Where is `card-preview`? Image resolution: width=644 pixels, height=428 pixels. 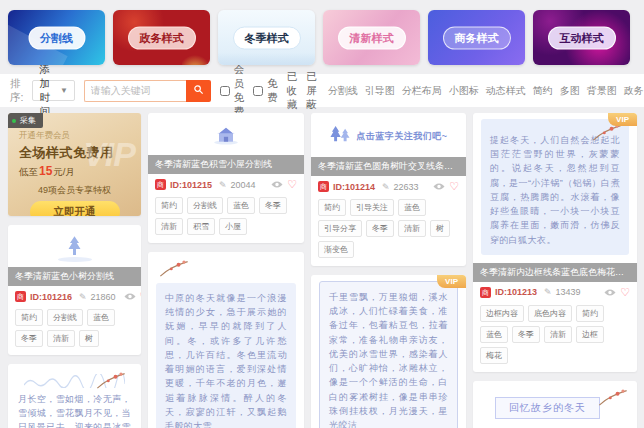
card-preview is located at coordinates (74, 246).